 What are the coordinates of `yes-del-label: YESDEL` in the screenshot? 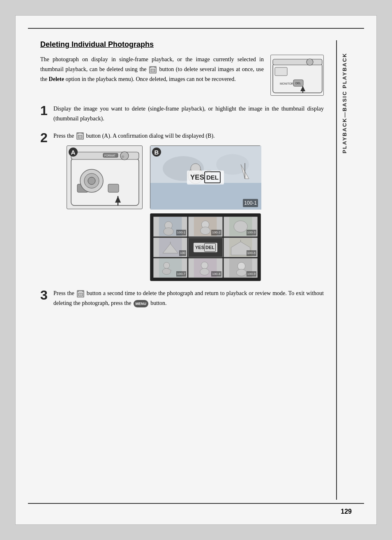 It's located at (205, 178).